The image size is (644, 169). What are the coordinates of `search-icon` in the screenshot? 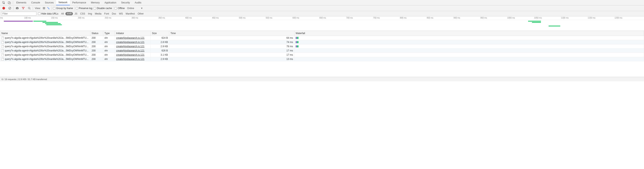 It's located at (29, 8).